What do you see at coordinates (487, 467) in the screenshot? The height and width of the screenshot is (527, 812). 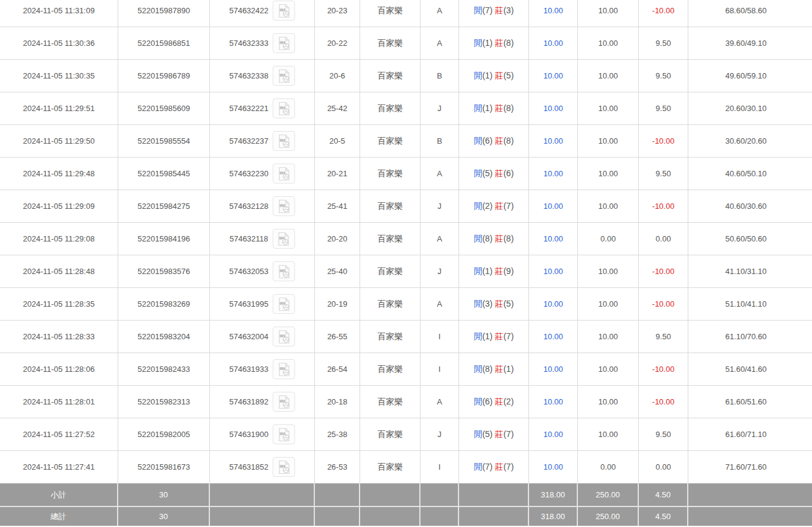 I see `player-points: (7)` at bounding box center [487, 467].